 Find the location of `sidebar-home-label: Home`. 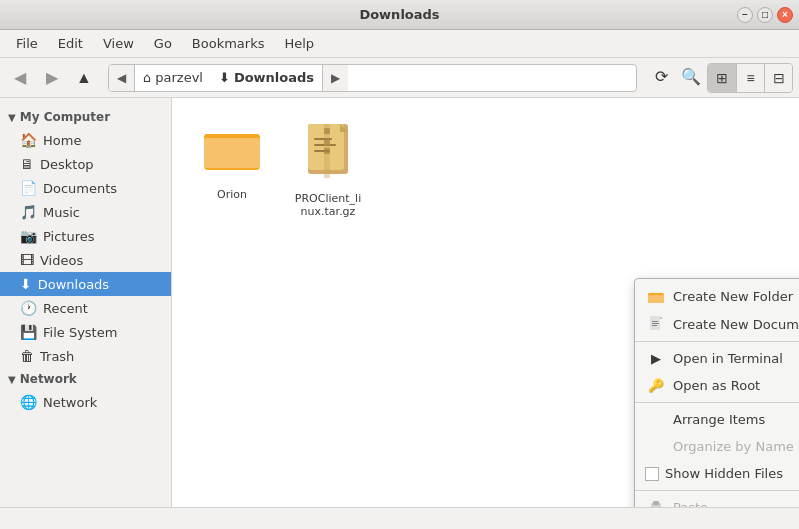

sidebar-home-label: Home is located at coordinates (62, 140).